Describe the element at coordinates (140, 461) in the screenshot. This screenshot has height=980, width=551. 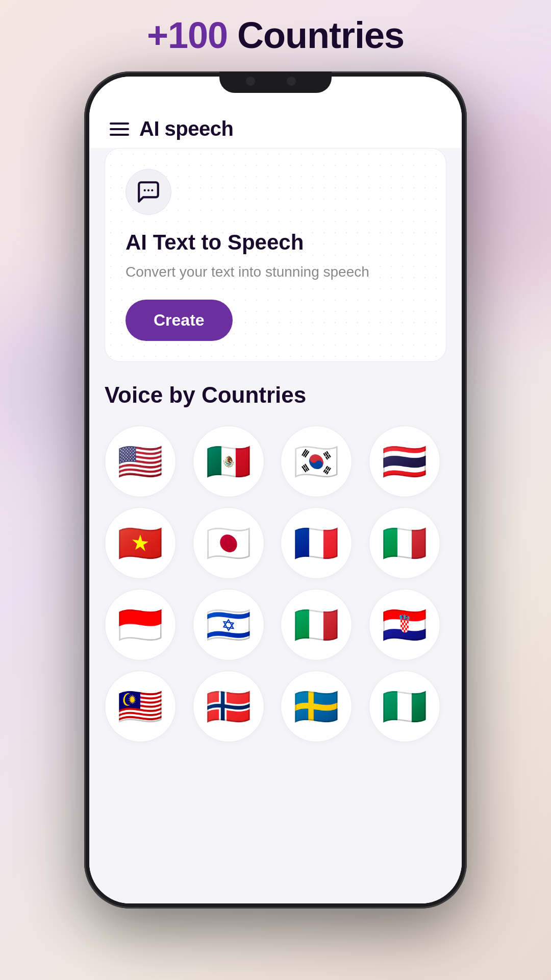
I see `flag-circle: 🇺🇸` at that location.